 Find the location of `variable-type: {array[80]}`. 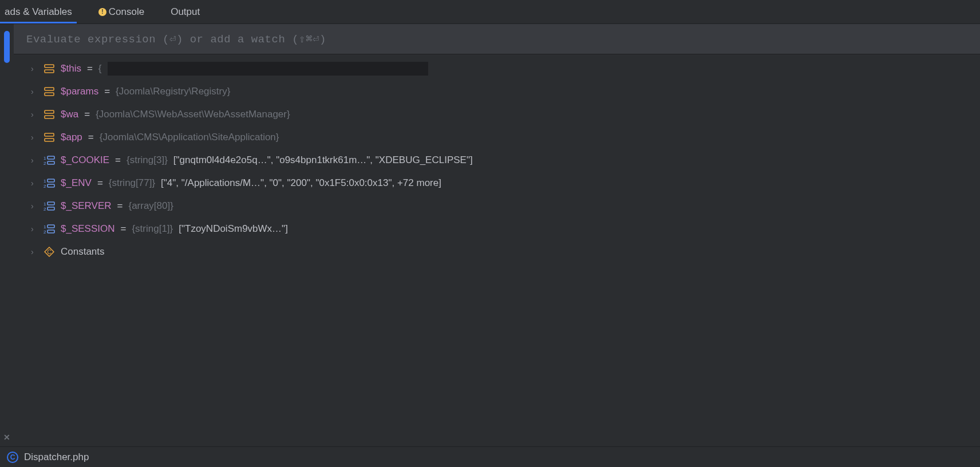

variable-type: {array[80]} is located at coordinates (151, 206).